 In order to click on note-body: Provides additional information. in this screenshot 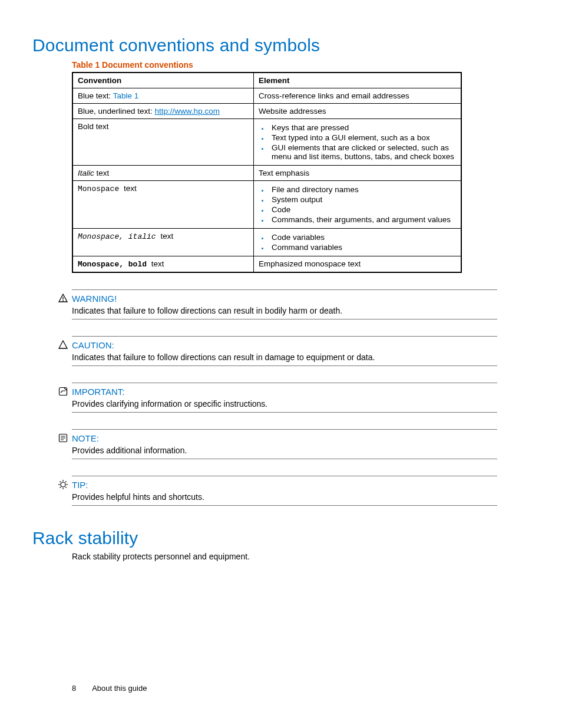, I will do `click(285, 450)`.